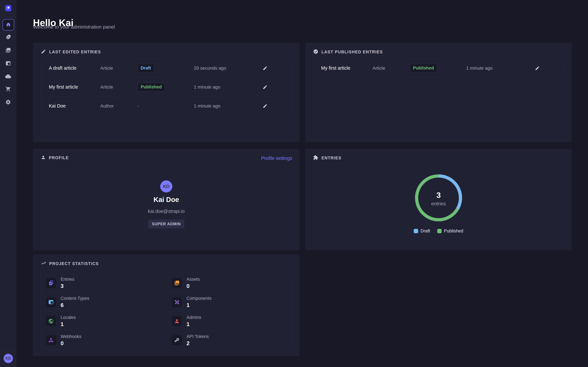 This screenshot has width=588, height=367. I want to click on panel-header: ENTRIES, so click(327, 158).